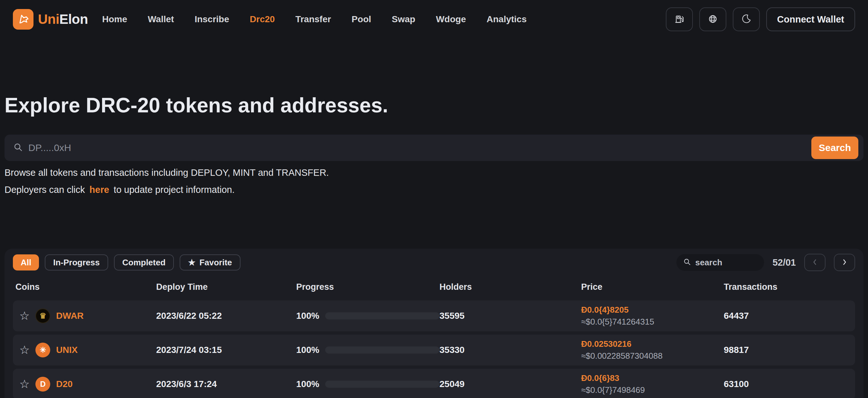 This screenshot has width=868, height=398. Describe the element at coordinates (789, 384) in the screenshot. I see `transactions-count: 63100` at that location.